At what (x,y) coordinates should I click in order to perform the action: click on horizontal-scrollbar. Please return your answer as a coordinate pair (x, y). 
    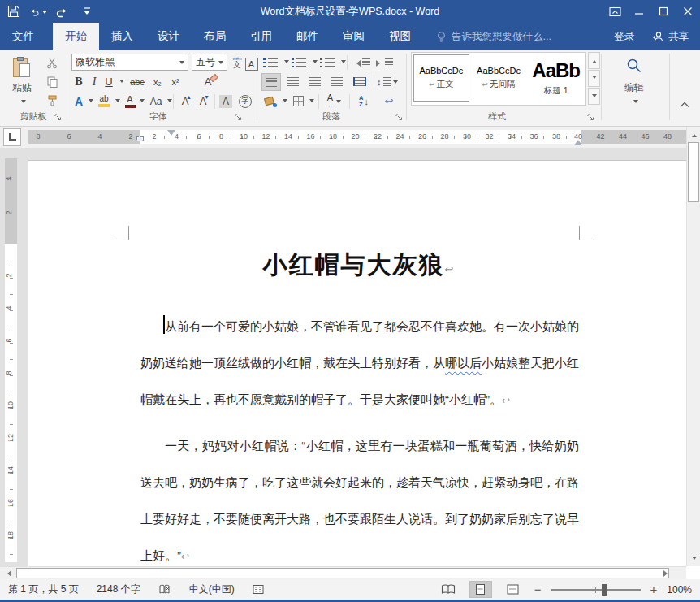
    Looking at the image, I should click on (343, 573).